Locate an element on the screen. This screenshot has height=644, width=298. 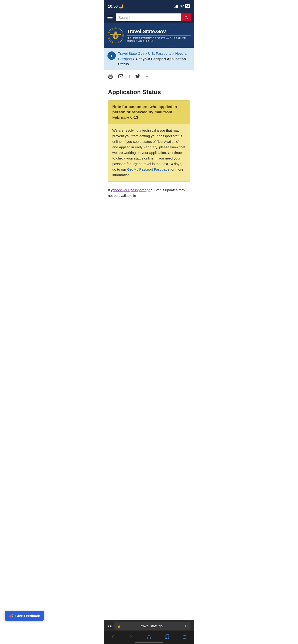
breadcrumb: Travel.State.Gov > U.S. Passports > Need… is located at coordinates (154, 59).